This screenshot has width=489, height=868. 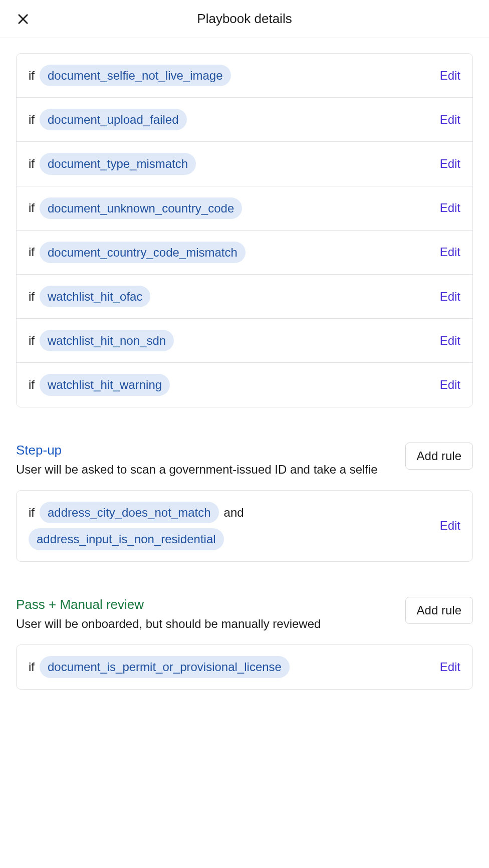 What do you see at coordinates (230, 163) in the screenshot?
I see `rule-condition: if document_type_mismatch` at bounding box center [230, 163].